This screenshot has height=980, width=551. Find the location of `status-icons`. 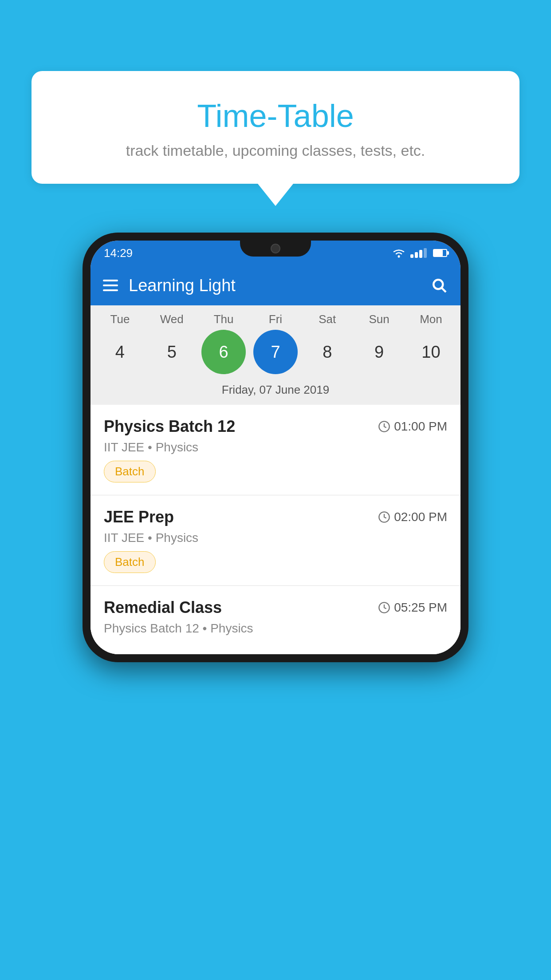

status-icons is located at coordinates (420, 253).